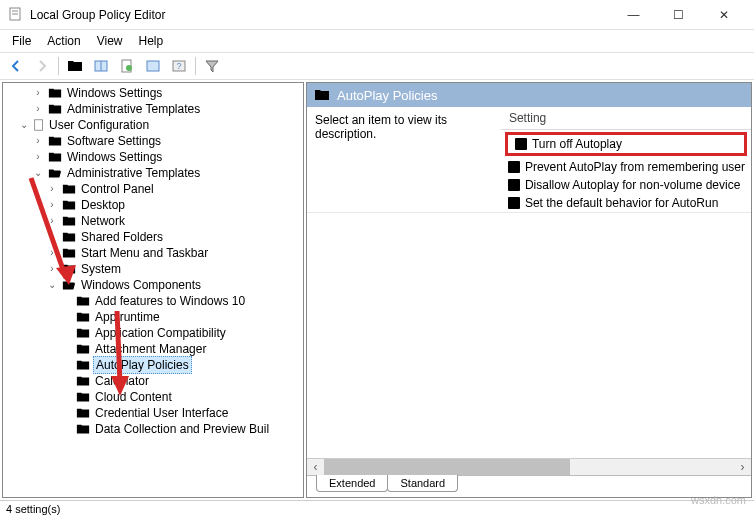 The height and width of the screenshot is (530, 754). What do you see at coordinates (127, 66) in the screenshot?
I see `refresh-button` at bounding box center [127, 66].